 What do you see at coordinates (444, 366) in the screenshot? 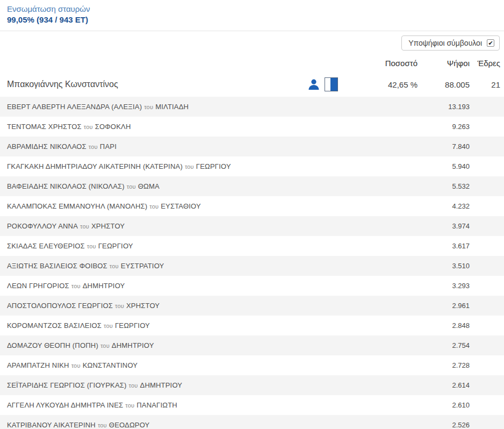
I see `candidate-votes: 2.728` at bounding box center [444, 366].